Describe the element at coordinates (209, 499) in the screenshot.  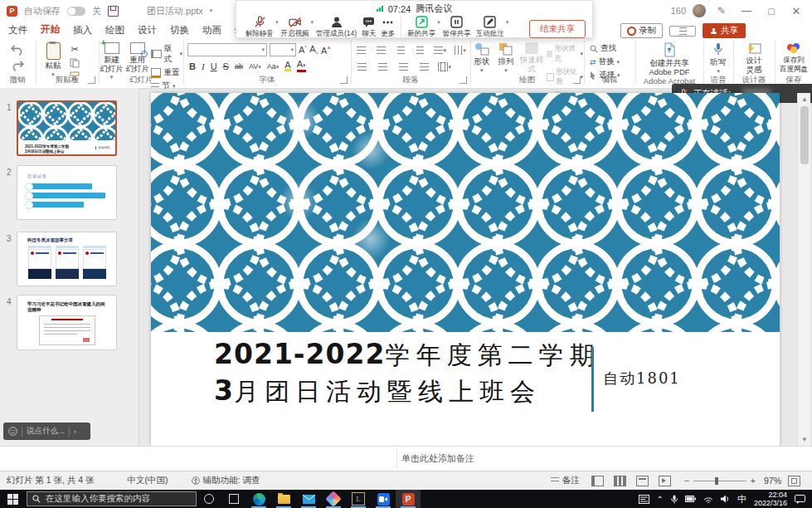
I see `cortana-button` at that location.